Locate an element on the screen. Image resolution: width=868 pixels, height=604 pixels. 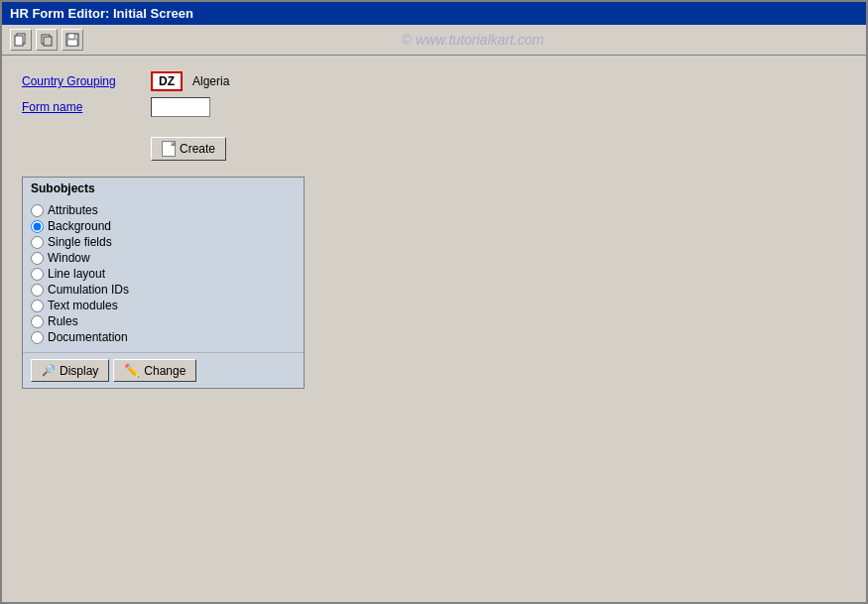
subobjects-footer: 🔎 Display ✏️ Change is located at coordinates (163, 370).